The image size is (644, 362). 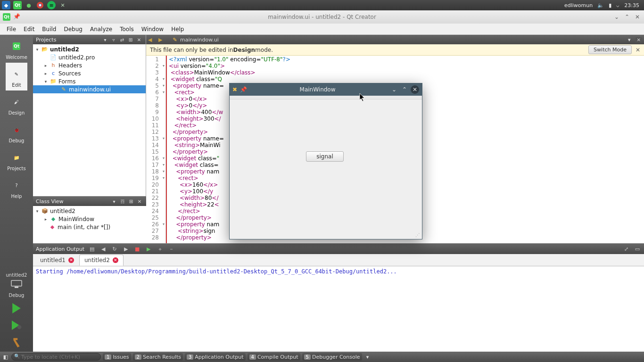 What do you see at coordinates (162, 40) in the screenshot?
I see `nav-fwd-icon: ▶` at bounding box center [162, 40].